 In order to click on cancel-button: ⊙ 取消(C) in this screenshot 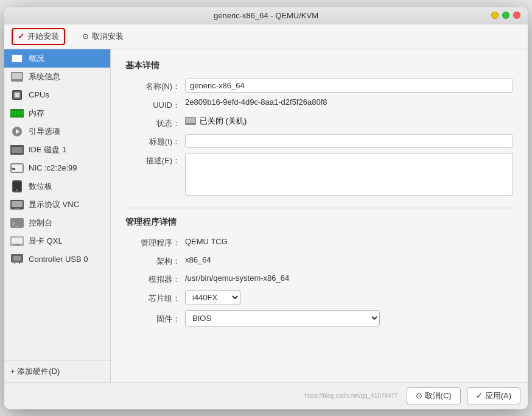, I will do `click(433, 396)`.